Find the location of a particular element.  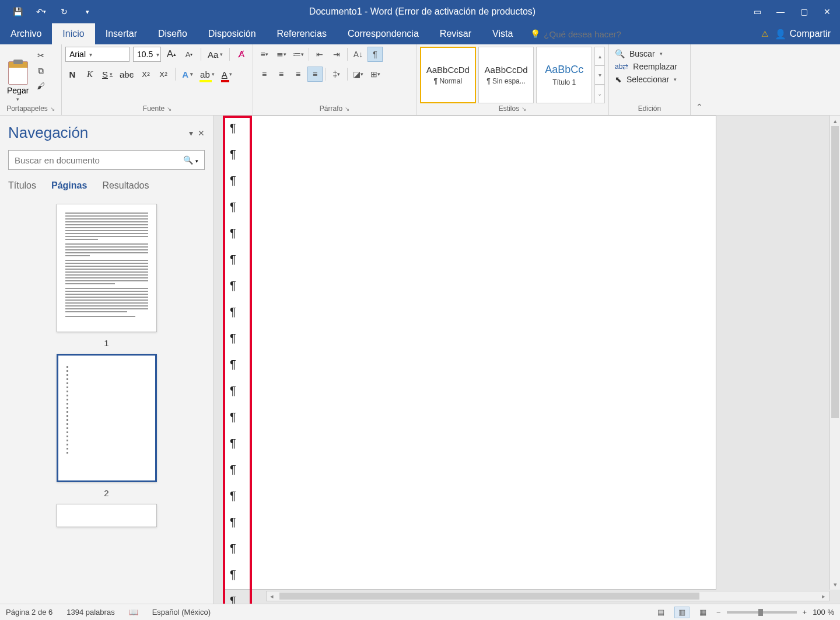

undo-icon: ↶ ▾ is located at coordinates (41, 12).